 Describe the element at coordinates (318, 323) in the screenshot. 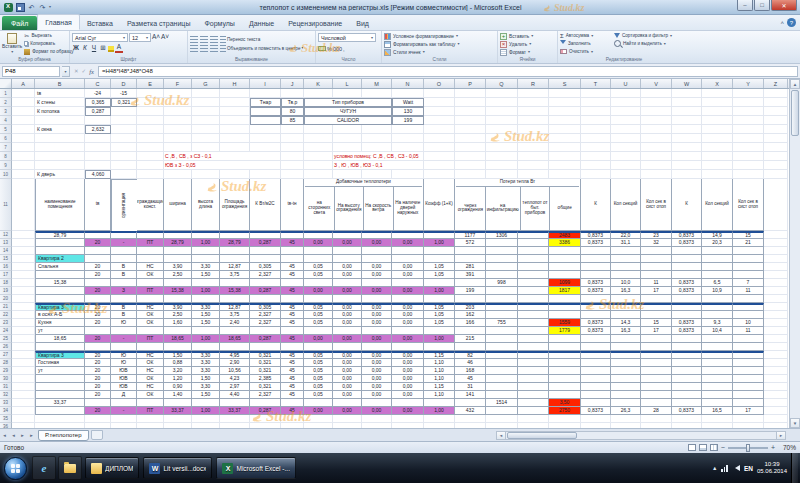

I see `cell-K23: 0,05` at that location.